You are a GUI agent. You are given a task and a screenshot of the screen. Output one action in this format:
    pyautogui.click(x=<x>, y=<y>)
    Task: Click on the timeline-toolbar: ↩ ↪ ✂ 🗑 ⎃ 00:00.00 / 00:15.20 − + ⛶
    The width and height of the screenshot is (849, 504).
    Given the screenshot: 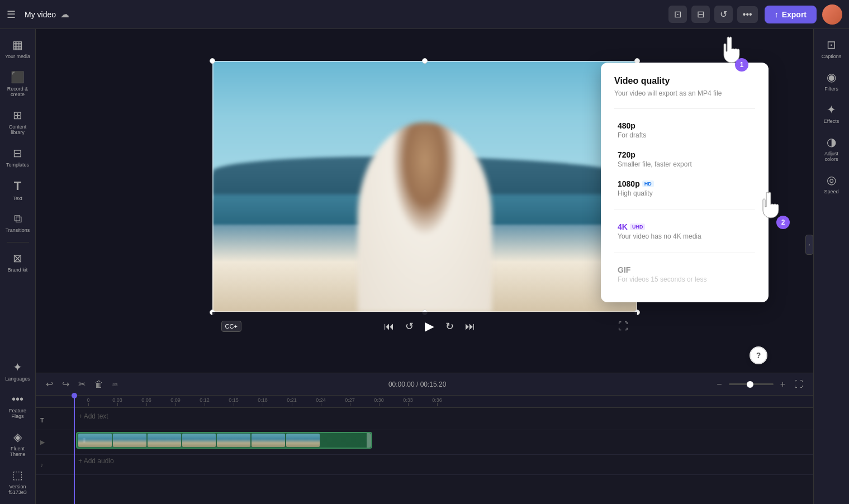 What is the action you would take?
    pyautogui.click(x=425, y=384)
    